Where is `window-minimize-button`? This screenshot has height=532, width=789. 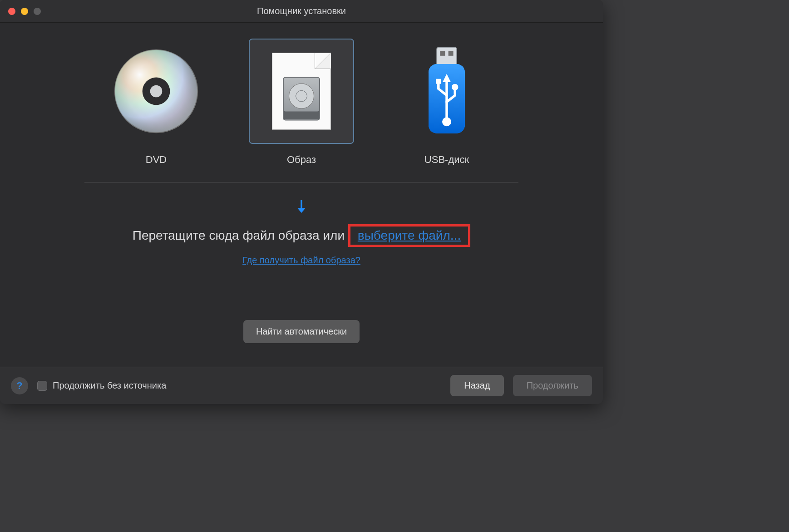 window-minimize-button is located at coordinates (25, 11).